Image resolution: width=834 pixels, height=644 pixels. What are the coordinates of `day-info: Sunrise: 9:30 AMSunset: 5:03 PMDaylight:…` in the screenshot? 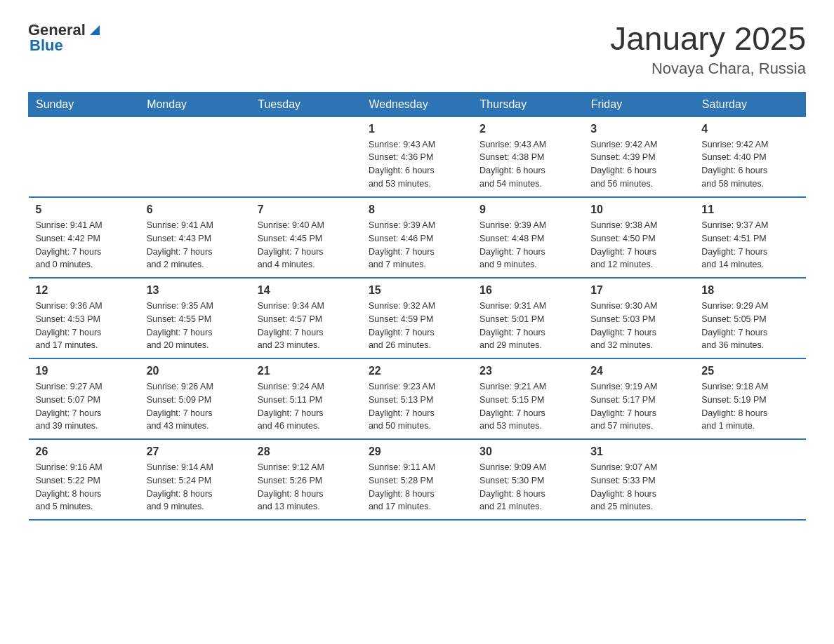 It's located at (639, 326).